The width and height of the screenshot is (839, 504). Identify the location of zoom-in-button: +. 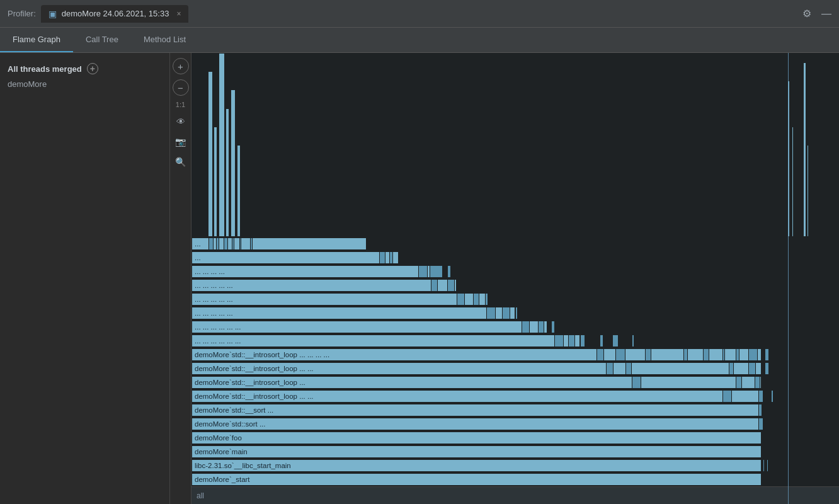
(181, 66).